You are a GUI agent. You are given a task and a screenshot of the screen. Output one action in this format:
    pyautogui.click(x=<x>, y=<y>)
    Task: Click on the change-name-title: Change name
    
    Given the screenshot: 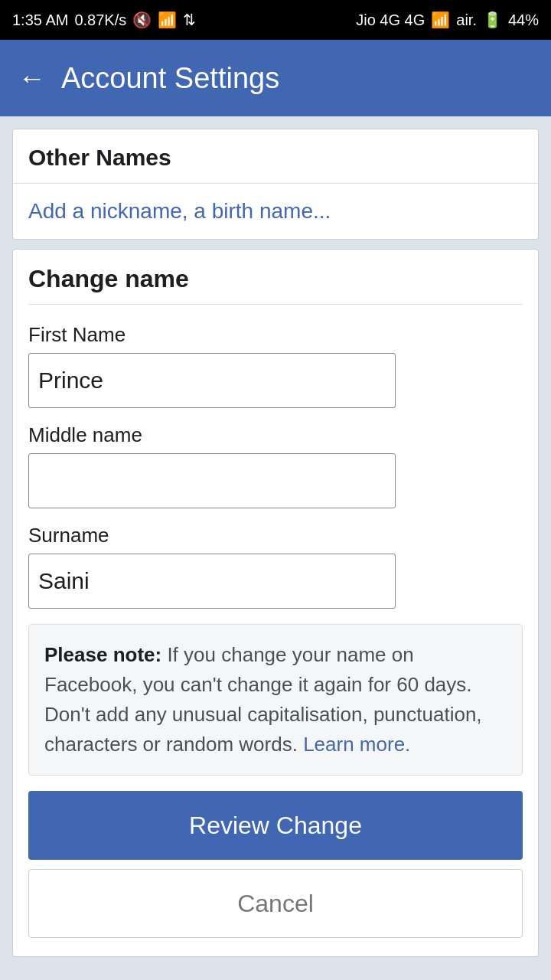 What is the action you would take?
    pyautogui.click(x=276, y=285)
    